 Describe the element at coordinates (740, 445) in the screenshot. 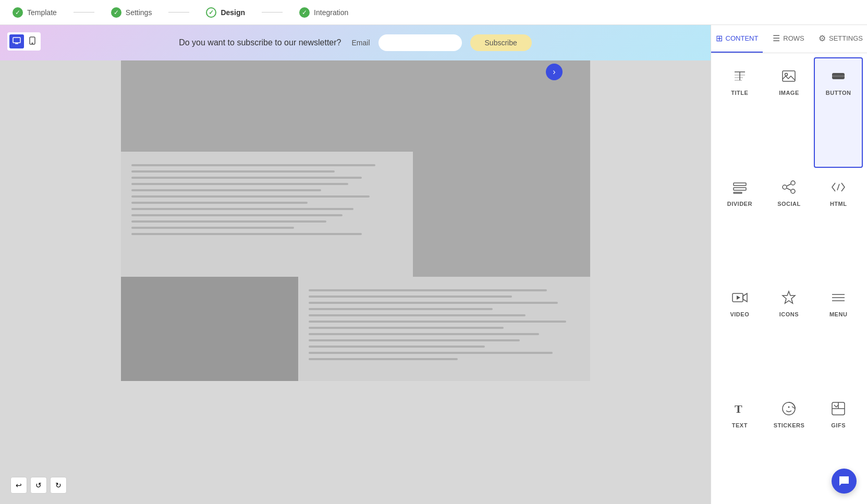

I see `content-item-text: T TEXT` at that location.